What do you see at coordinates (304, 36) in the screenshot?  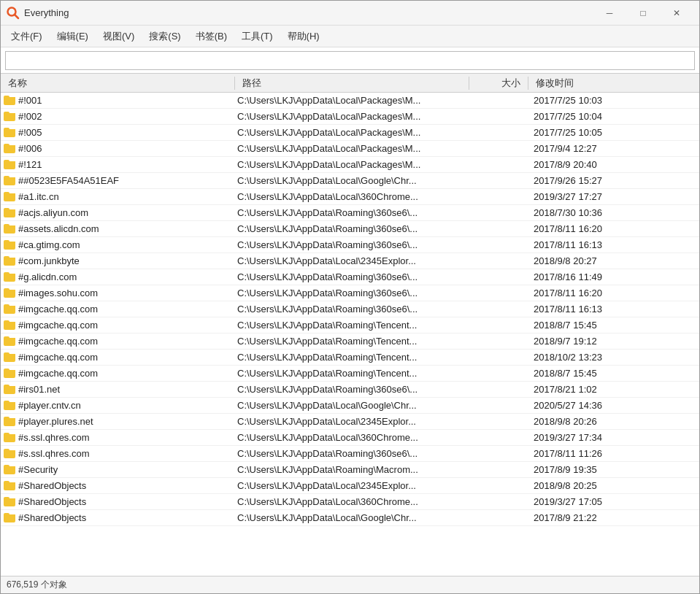 I see `menu-help: 帮助(H)` at bounding box center [304, 36].